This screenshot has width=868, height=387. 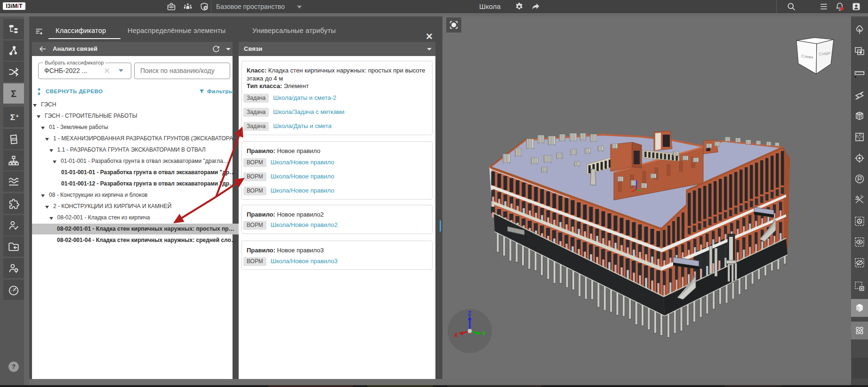 What do you see at coordinates (861, 196) in the screenshot?
I see `svg-text: 2` at bounding box center [861, 196].